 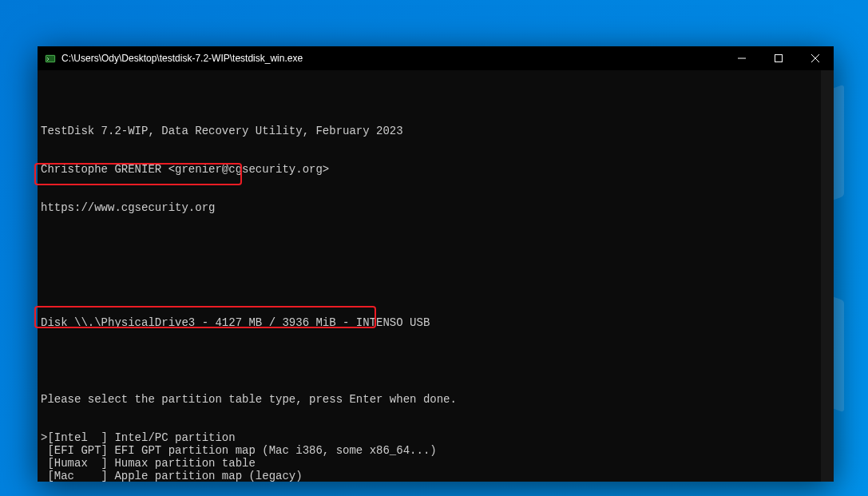 What do you see at coordinates (742, 58) in the screenshot?
I see `minimize-button` at bounding box center [742, 58].